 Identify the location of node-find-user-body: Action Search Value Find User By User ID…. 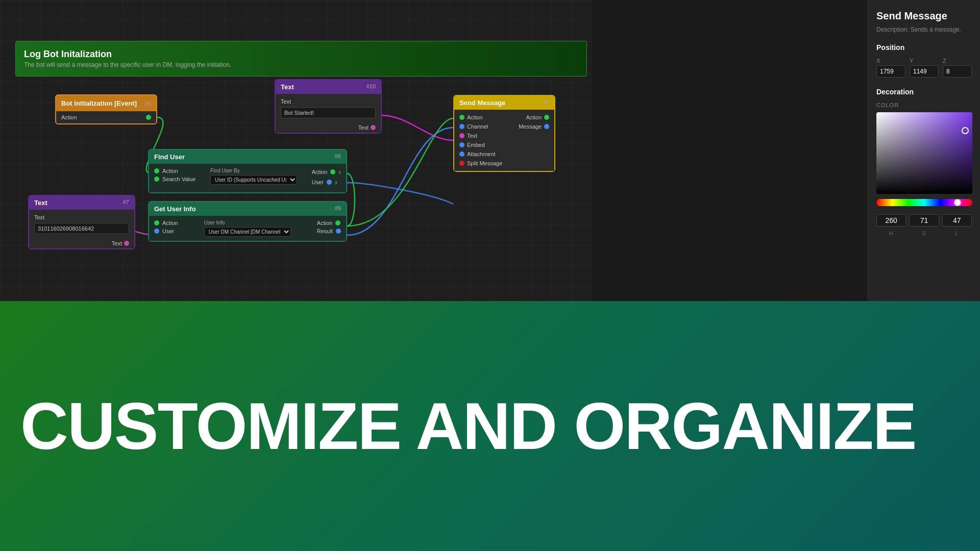
(248, 178).